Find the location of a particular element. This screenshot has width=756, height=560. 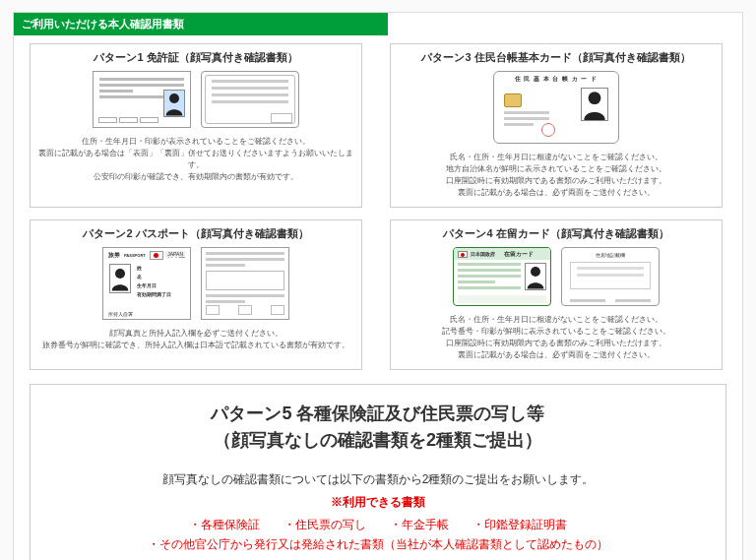

pattern2-images: 旅券 PASSPORT 日本国 JAPAN 姓 名 生年月日 有効期間満了日 所… is located at coordinates (196, 283).